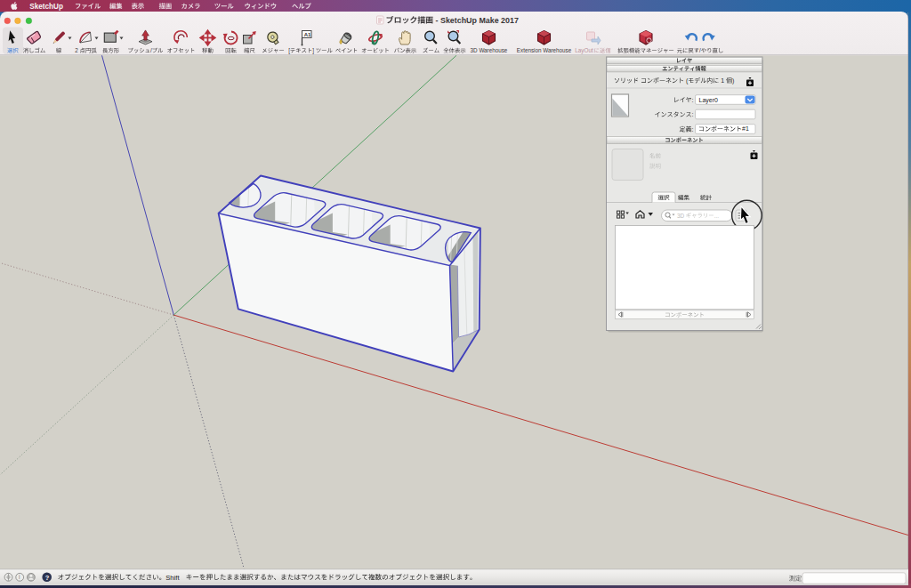 The height and width of the screenshot is (588, 911). I want to click on svg-text: Layer0, so click(709, 101).